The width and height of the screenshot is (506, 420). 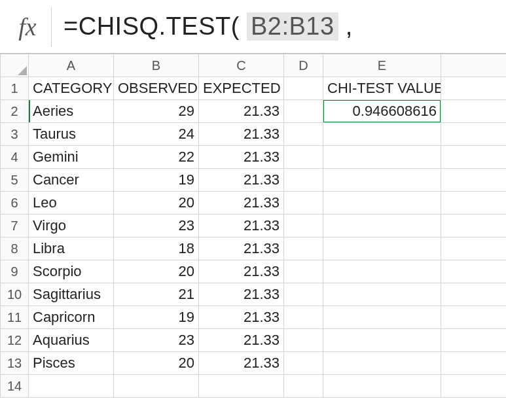 I want to click on cell-D13, so click(x=304, y=364).